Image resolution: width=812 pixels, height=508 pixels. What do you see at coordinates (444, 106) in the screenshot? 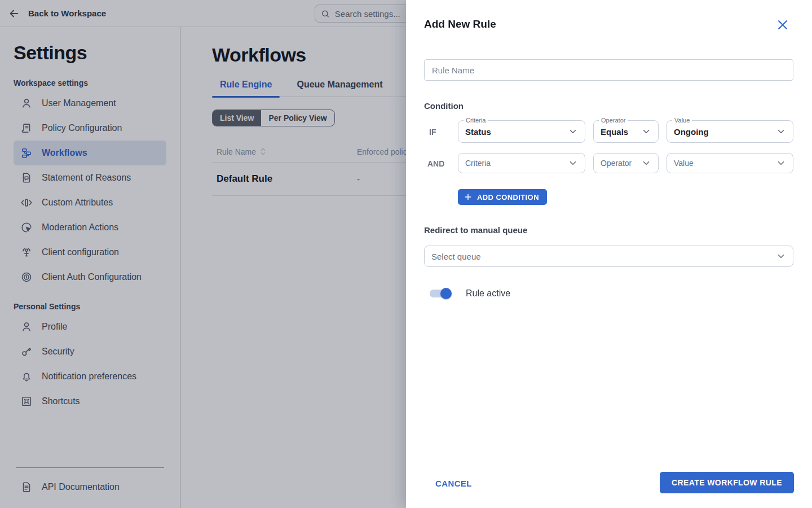
I see `condition-section-label: Condition` at bounding box center [444, 106].